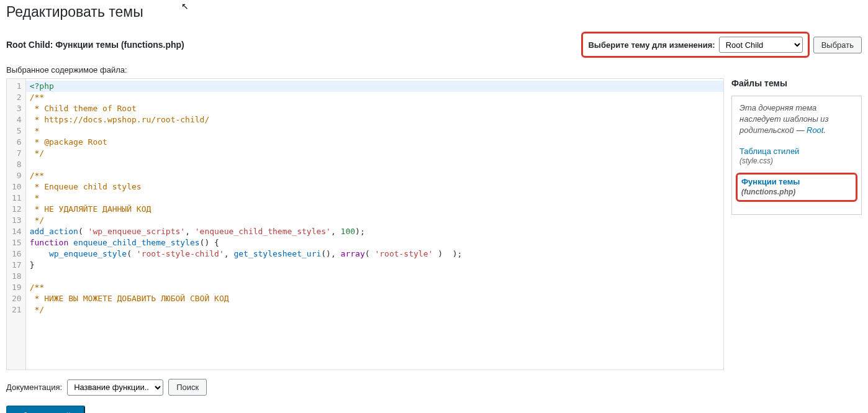 The height and width of the screenshot is (413, 868). I want to click on file-filename: (functions.php), so click(797, 193).